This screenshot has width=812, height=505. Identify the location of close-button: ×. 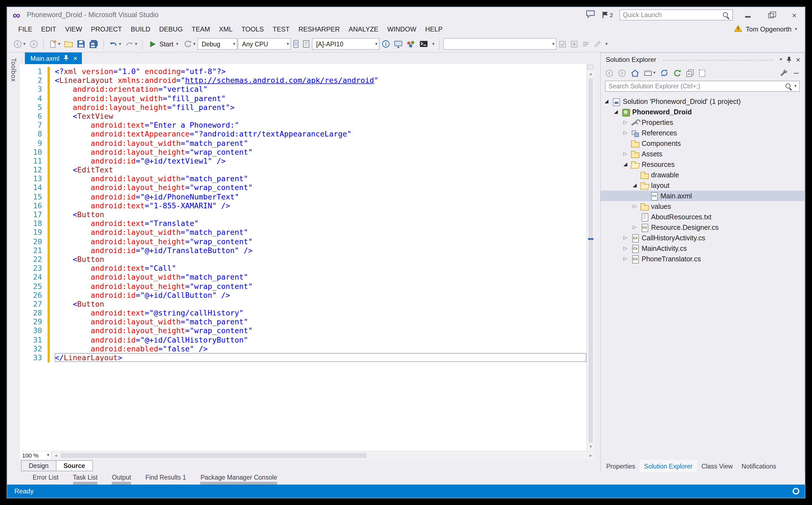
(794, 15).